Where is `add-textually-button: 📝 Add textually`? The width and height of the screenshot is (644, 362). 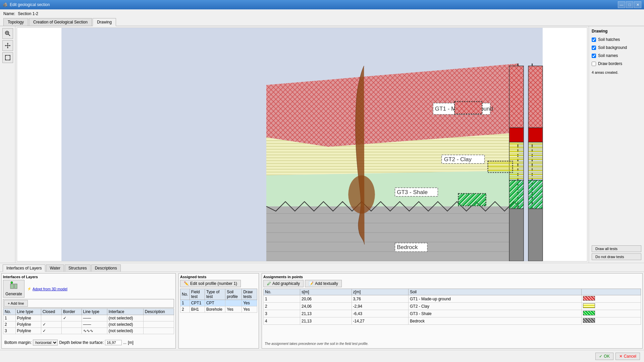
add-textually-button: 📝 Add textually is located at coordinates (323, 284).